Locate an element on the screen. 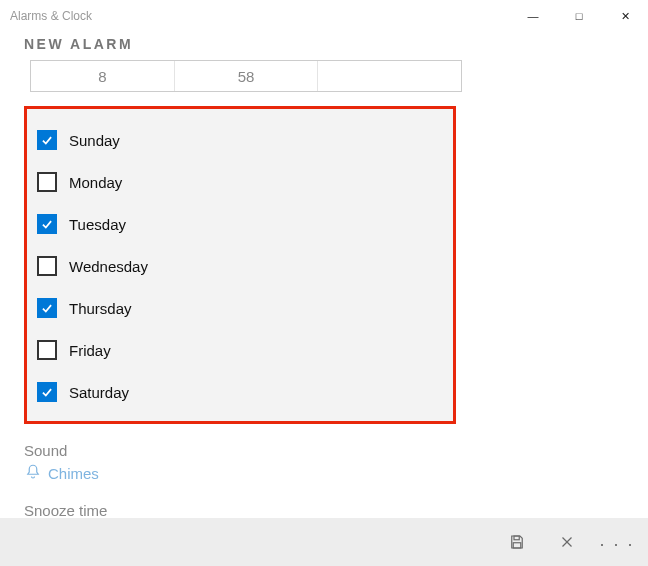 The image size is (648, 566). command-bar: . . . is located at coordinates (324, 542).